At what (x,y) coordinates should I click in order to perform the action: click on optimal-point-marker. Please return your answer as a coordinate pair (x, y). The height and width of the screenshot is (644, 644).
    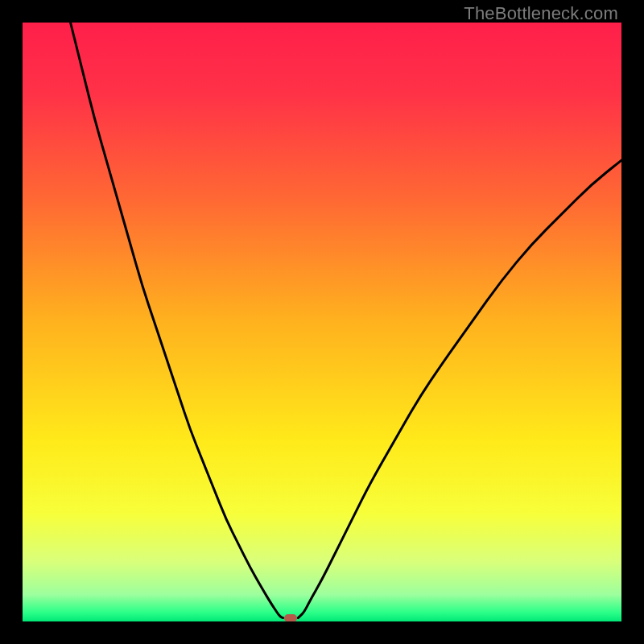
    Looking at the image, I should click on (291, 618).